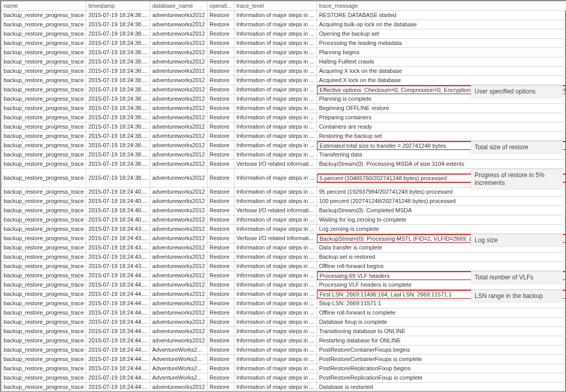 The image size is (566, 392). What do you see at coordinates (441, 332) in the screenshot?
I see `cell-msg: Transitioning database to ONLINE` at bounding box center [441, 332].